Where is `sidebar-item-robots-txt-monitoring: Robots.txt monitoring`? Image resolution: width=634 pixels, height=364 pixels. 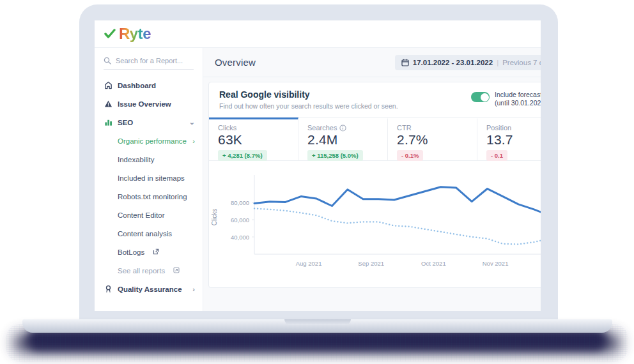 sidebar-item-robots-txt-monitoring: Robots.txt monitoring is located at coordinates (148, 197).